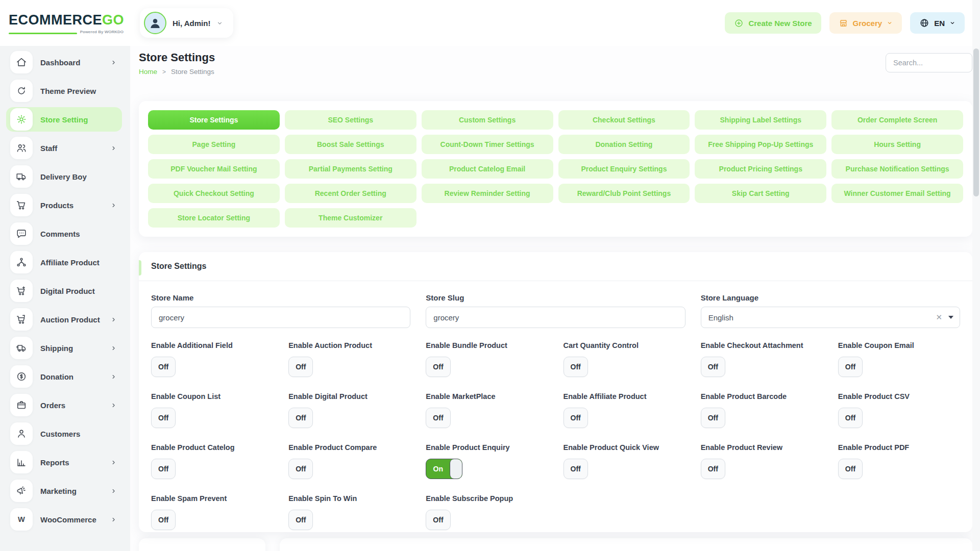 The width and height of the screenshot is (980, 551). Describe the element at coordinates (713, 469) in the screenshot. I see `toggle-off-enable-product-review: Off` at that location.